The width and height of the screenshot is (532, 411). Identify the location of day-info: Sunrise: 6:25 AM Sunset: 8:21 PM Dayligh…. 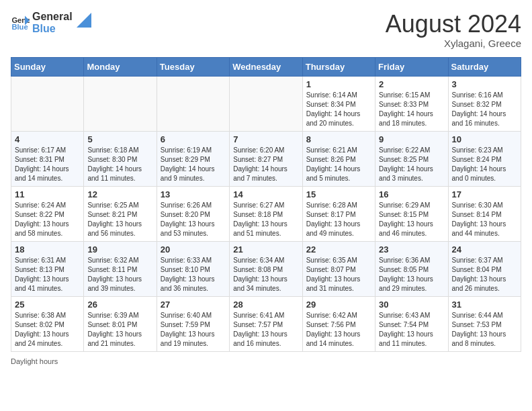
(120, 220).